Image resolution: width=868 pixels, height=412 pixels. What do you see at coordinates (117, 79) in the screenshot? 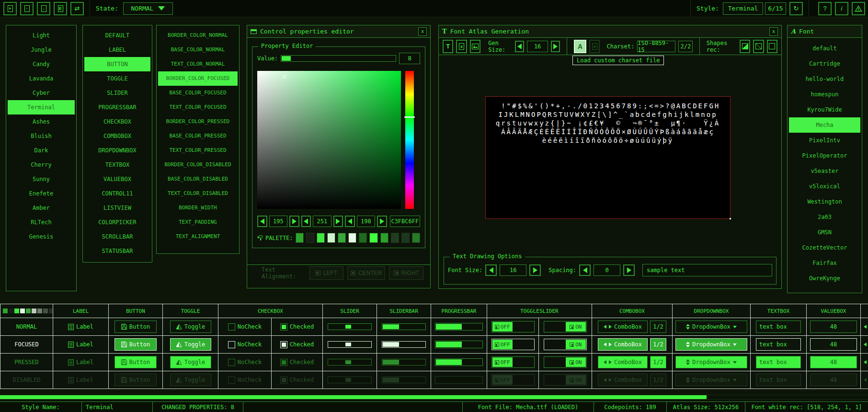
I see `control-list-item: TOGGLE` at bounding box center [117, 79].